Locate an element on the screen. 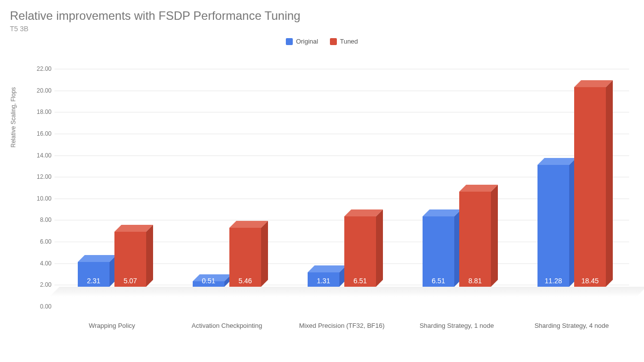 Image resolution: width=644 pixels, height=362 pixels. chart-title: Relative improvements with FSDP Performa… is located at coordinates (322, 16).